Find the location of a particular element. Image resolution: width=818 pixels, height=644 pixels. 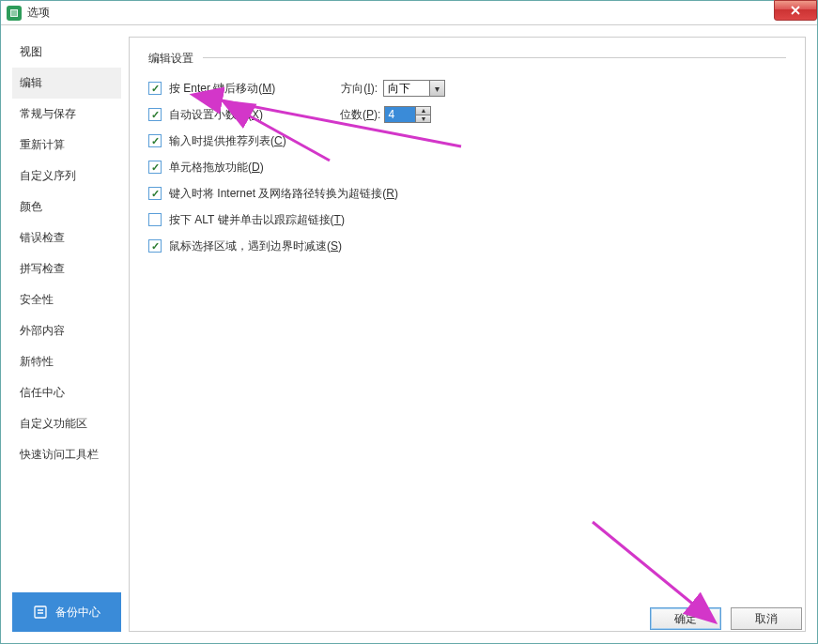

sidebar-item-quick-access: 快速访问工具栏 is located at coordinates (67, 454).